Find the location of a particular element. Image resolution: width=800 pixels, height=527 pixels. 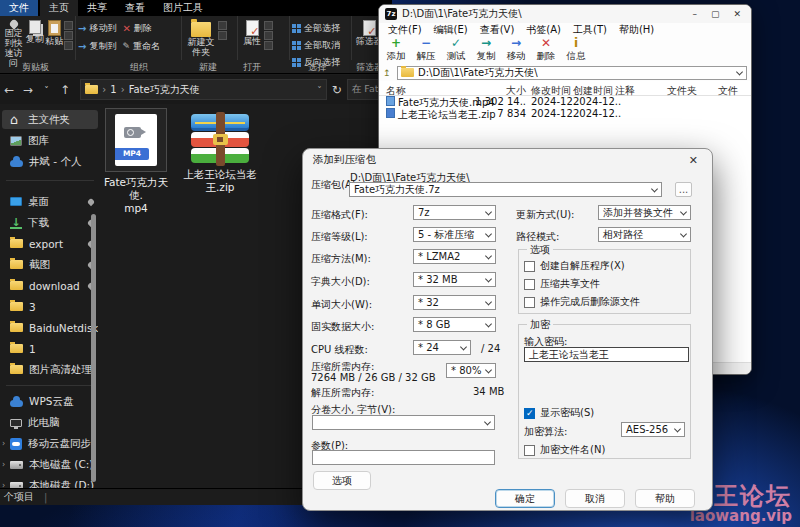

sidebar-item-hd-process: 图片高清处理 is located at coordinates (50, 370).